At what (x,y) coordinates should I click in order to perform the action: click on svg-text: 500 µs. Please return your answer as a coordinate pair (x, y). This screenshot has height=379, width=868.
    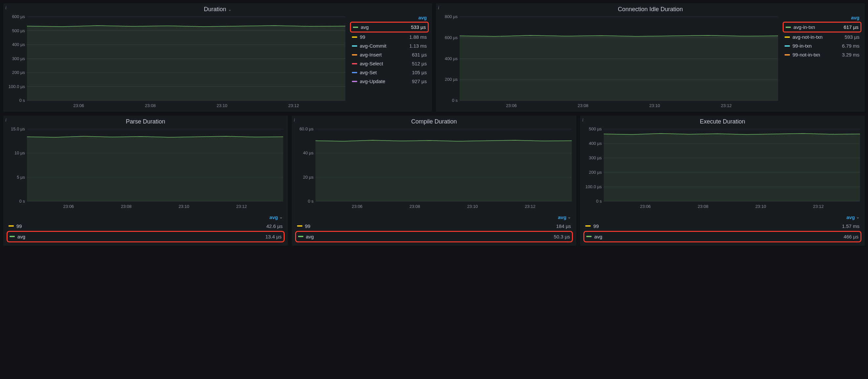
    Looking at the image, I should click on (19, 31).